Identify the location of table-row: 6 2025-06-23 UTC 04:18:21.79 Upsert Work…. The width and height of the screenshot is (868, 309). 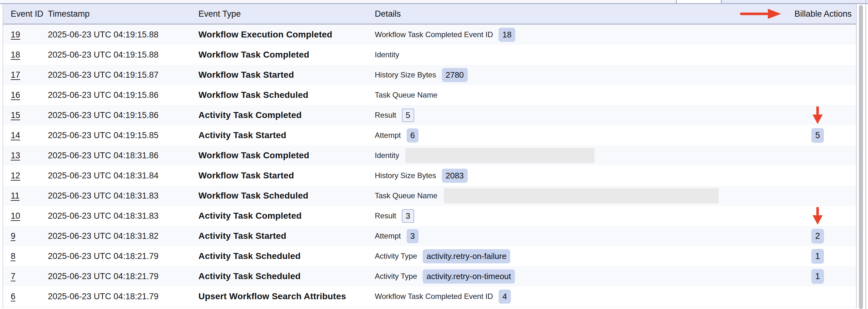
(429, 297).